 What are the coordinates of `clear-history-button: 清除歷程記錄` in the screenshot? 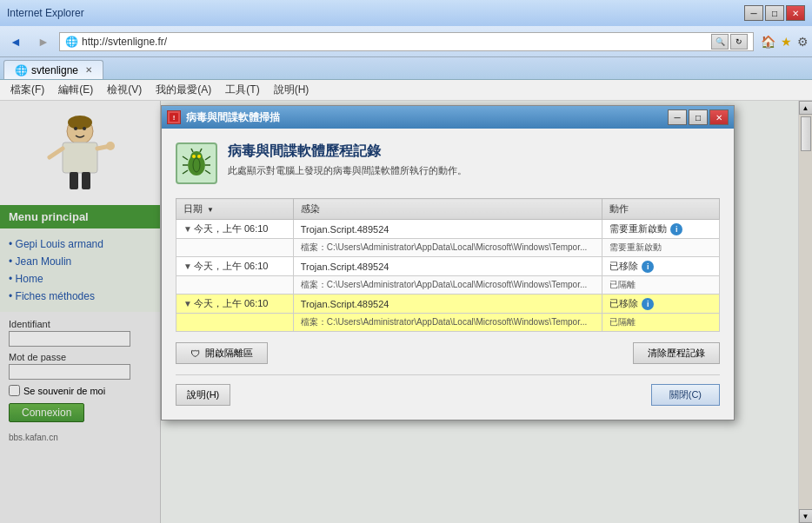 It's located at (676, 353).